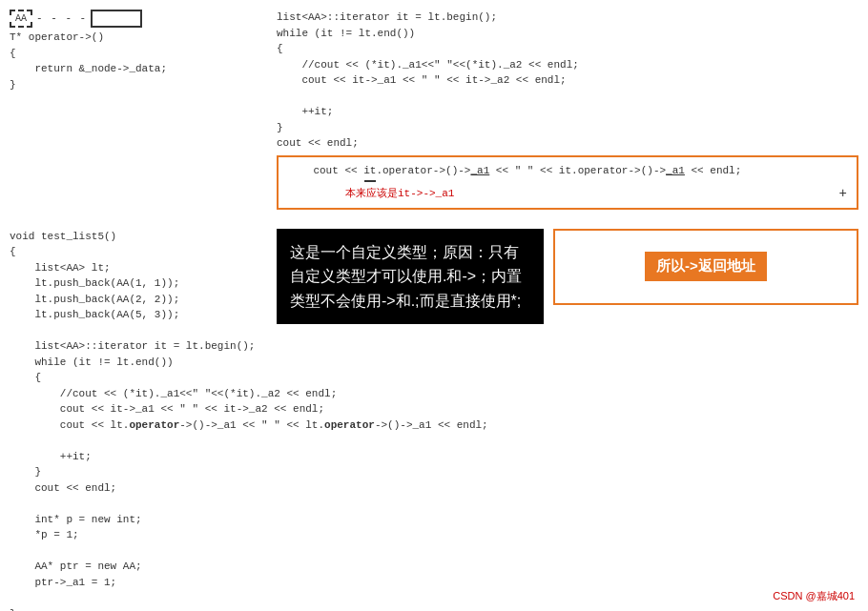 This screenshot has width=868, height=611. What do you see at coordinates (843, 194) in the screenshot?
I see `plus-sign: +` at bounding box center [843, 194].